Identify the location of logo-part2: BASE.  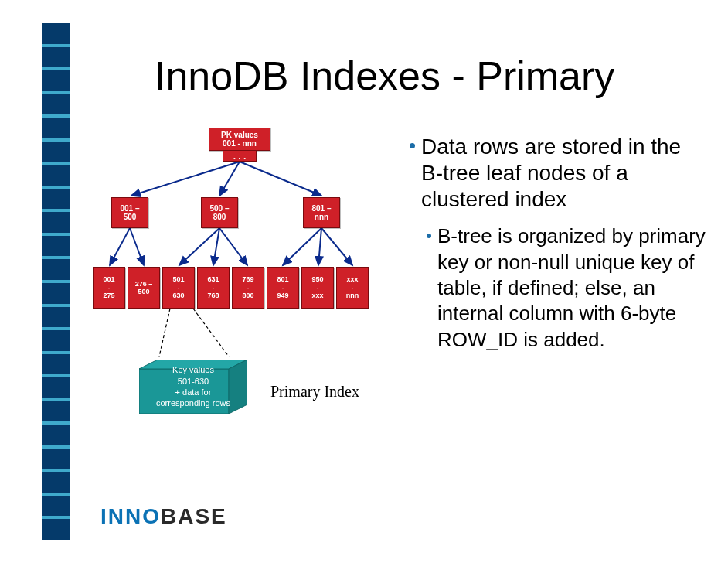
(194, 517).